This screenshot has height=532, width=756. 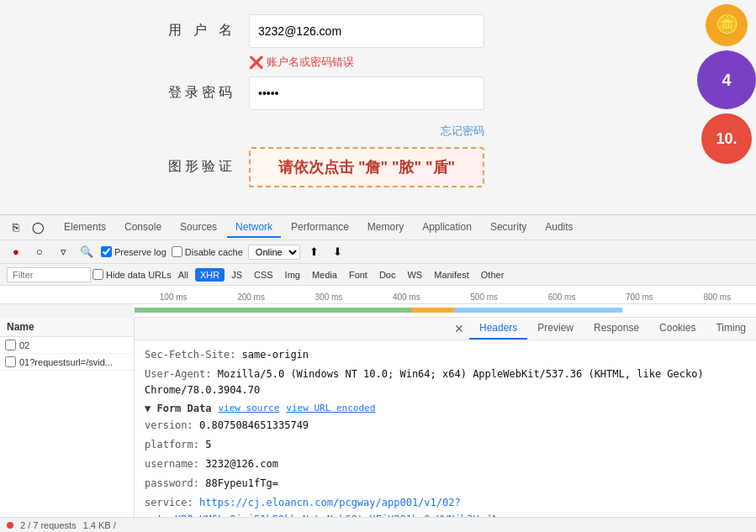 What do you see at coordinates (202, 166) in the screenshot?
I see `captcha-label: 图形验证` at bounding box center [202, 166].